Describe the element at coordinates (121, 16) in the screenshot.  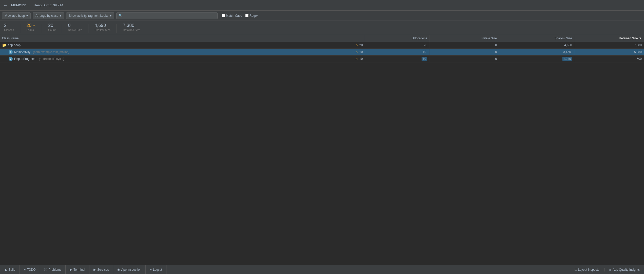
I see `search-icon: 🔍` at that location.